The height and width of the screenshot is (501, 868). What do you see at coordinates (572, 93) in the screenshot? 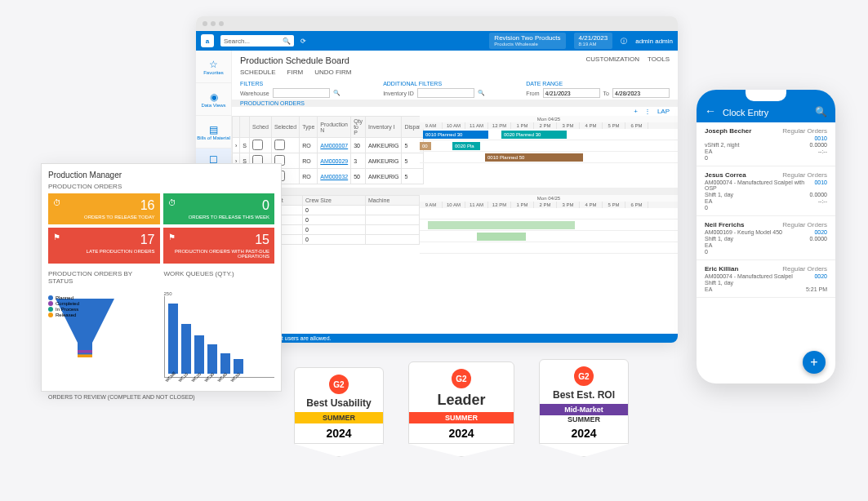
I see `from-date` at bounding box center [572, 93].